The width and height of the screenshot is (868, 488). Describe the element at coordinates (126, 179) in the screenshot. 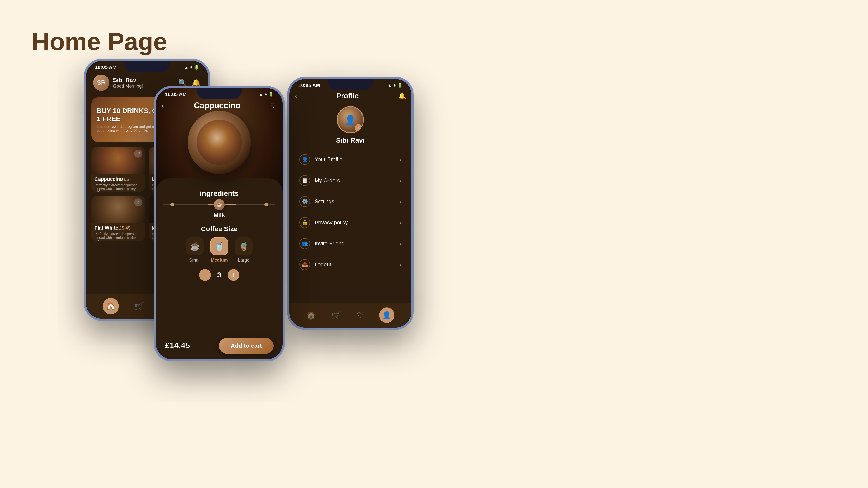

I see `cappuccino-price: £5` at that location.